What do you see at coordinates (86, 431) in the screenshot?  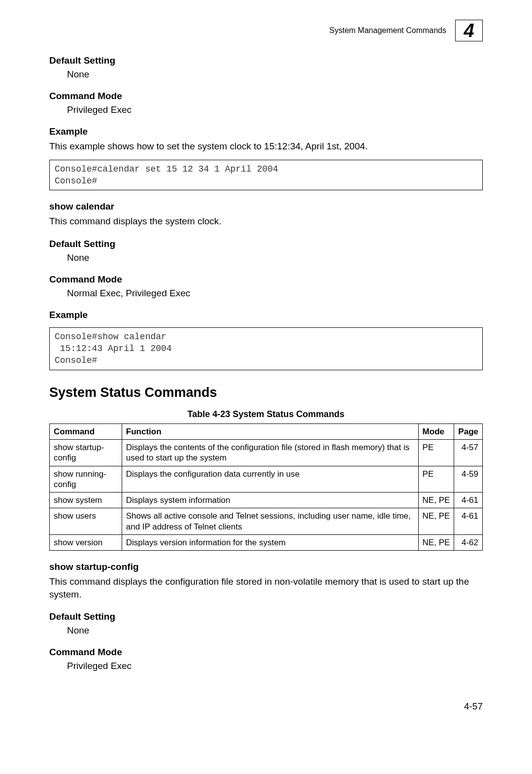 I see `th-command: Command` at bounding box center [86, 431].